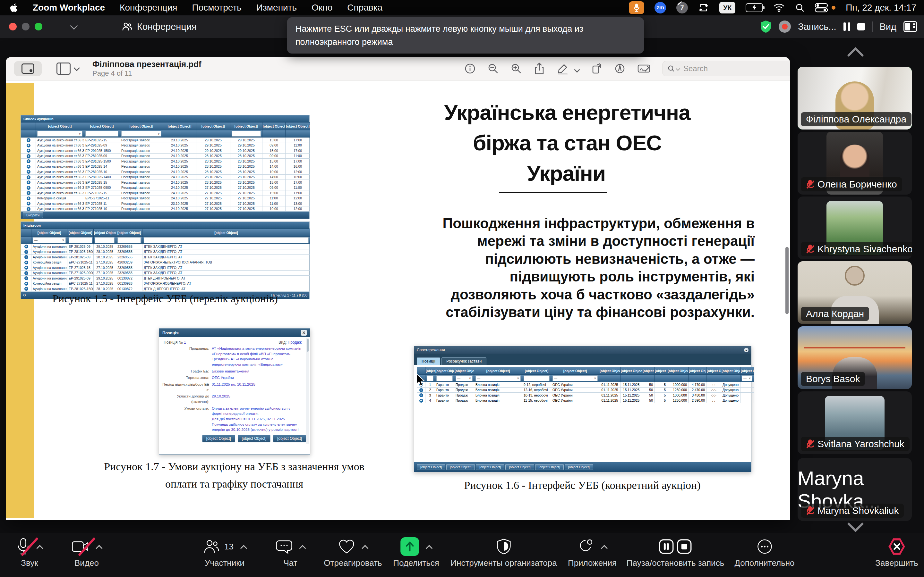 This screenshot has height=577, width=924. I want to click on fullscreen-window-button, so click(39, 27).